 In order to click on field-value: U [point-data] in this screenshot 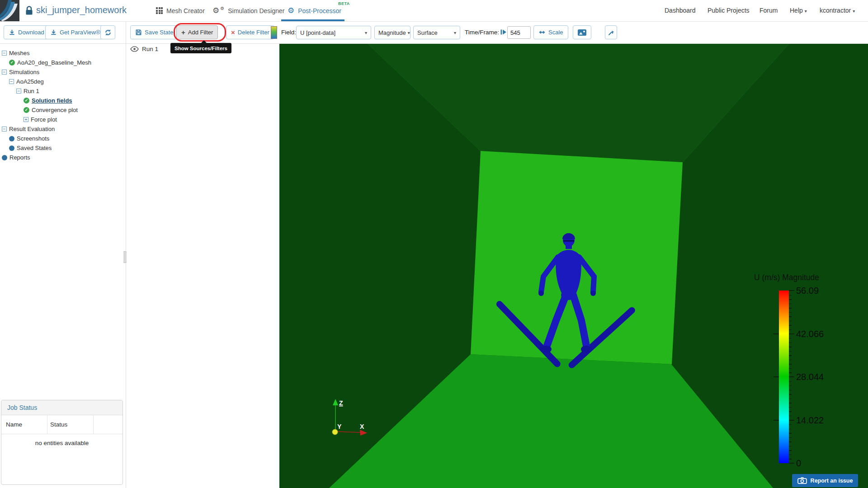, I will do `click(318, 33)`.